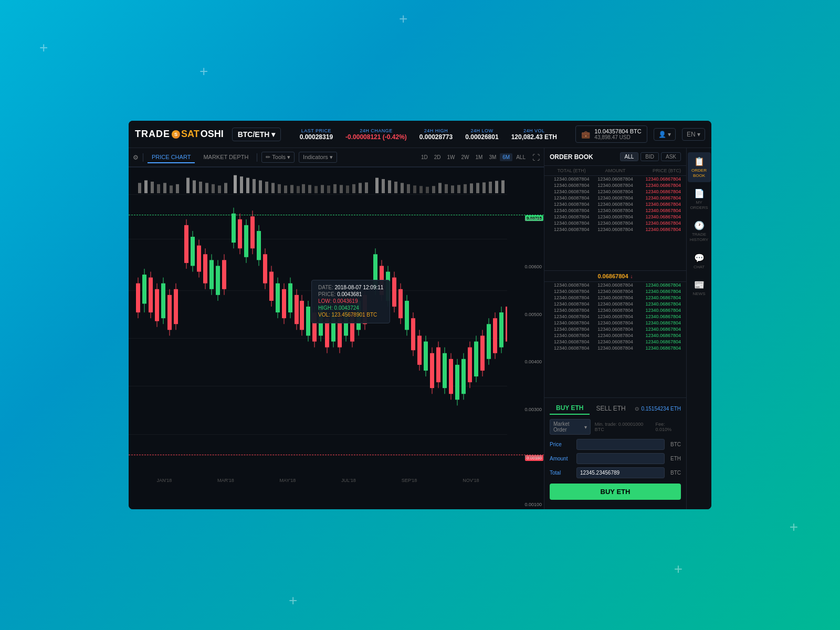  I want to click on price-0.004: 0.00400, so click(526, 362).